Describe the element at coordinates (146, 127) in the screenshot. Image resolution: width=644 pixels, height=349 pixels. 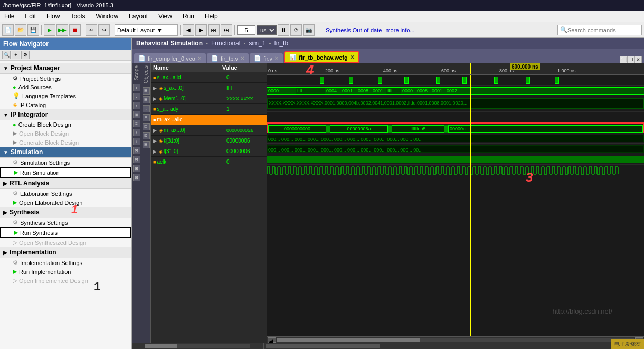
I see `obj-btn-5: ⊡` at that location.